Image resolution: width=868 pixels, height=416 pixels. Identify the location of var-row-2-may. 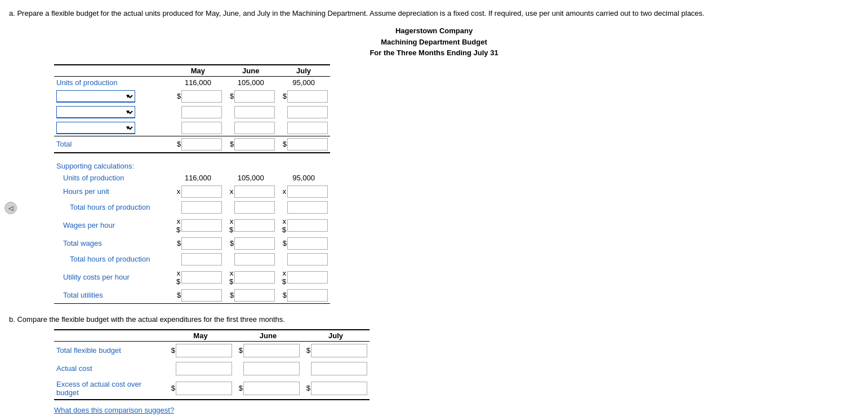
(198, 112).